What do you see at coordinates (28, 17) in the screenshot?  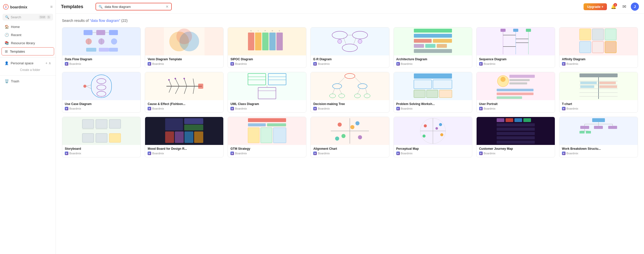 I see `sidebar-search: 🔍 Search Shift S` at bounding box center [28, 17].